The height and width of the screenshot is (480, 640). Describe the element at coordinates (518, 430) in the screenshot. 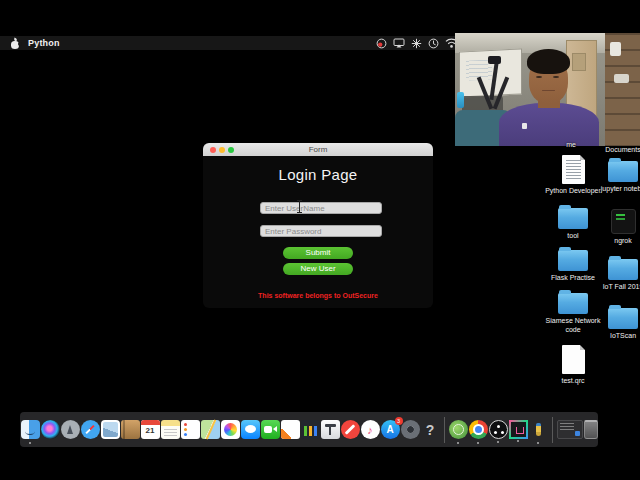

I see `pycharm-icon` at that location.